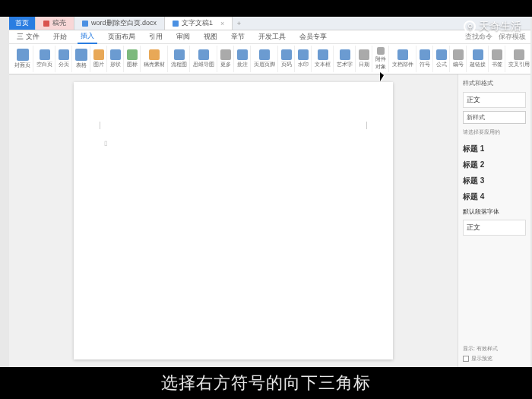  I want to click on tab-file-2-active: 文字文稿1×, so click(199, 23).